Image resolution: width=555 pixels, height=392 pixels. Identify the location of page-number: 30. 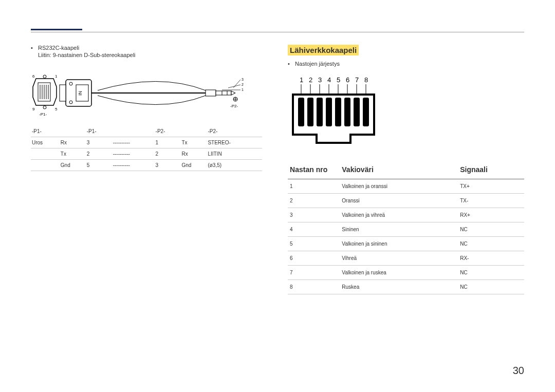
(519, 371).